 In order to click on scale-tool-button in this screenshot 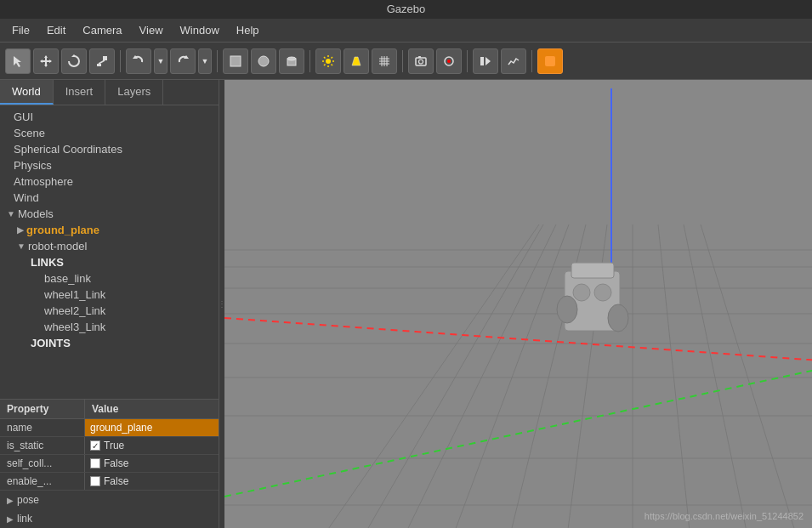, I will do `click(102, 61)`.